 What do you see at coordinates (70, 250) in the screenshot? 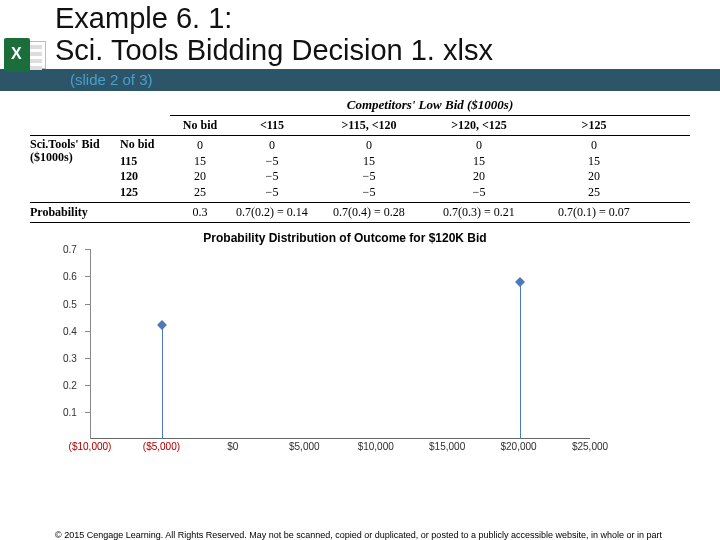
I see `ytick-label: 0.7` at bounding box center [70, 250].